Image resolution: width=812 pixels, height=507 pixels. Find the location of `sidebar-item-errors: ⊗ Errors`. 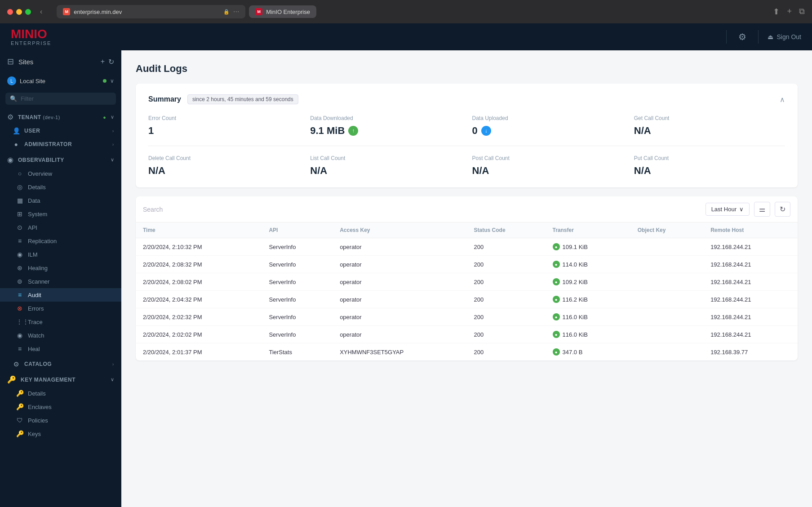

sidebar-item-errors: ⊗ Errors is located at coordinates (61, 308).